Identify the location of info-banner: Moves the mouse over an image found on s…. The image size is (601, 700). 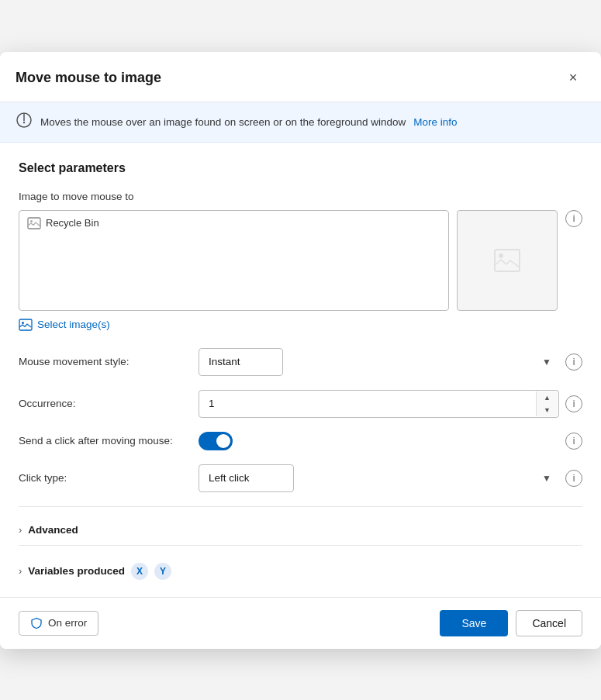
(301, 122).